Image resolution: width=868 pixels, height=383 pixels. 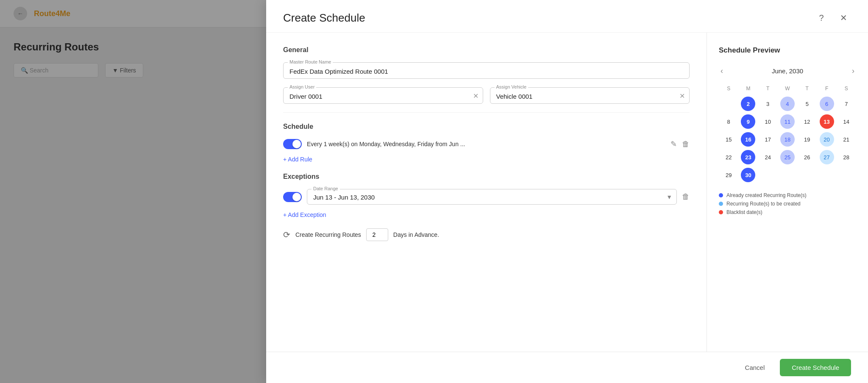 What do you see at coordinates (807, 104) in the screenshot?
I see `cal-cell-0-4: 5` at bounding box center [807, 104].